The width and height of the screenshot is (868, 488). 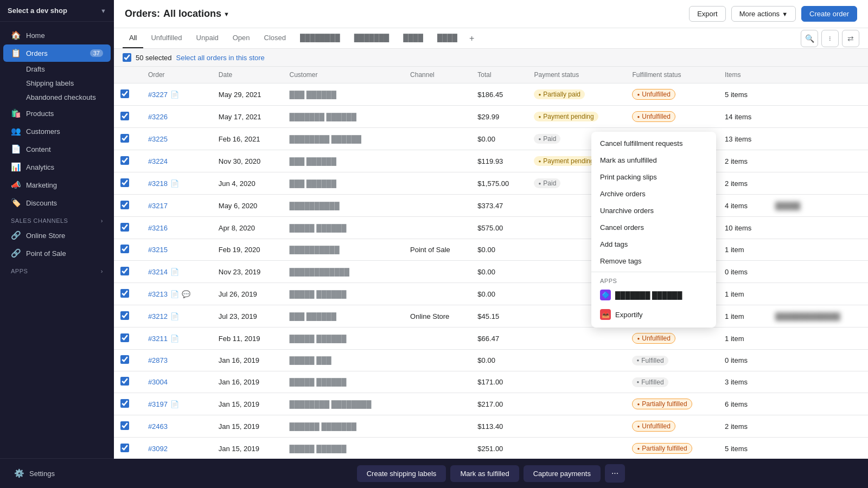 I want to click on context-menu-item-archive-orders: Archive orders, so click(x=654, y=194).